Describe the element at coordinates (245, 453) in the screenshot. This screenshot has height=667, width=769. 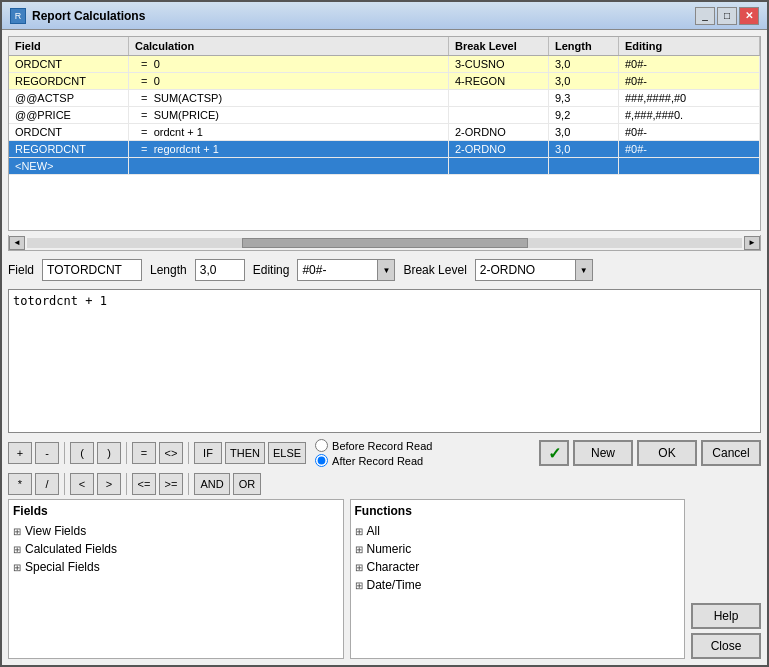
I see `then-button: THEN` at that location.